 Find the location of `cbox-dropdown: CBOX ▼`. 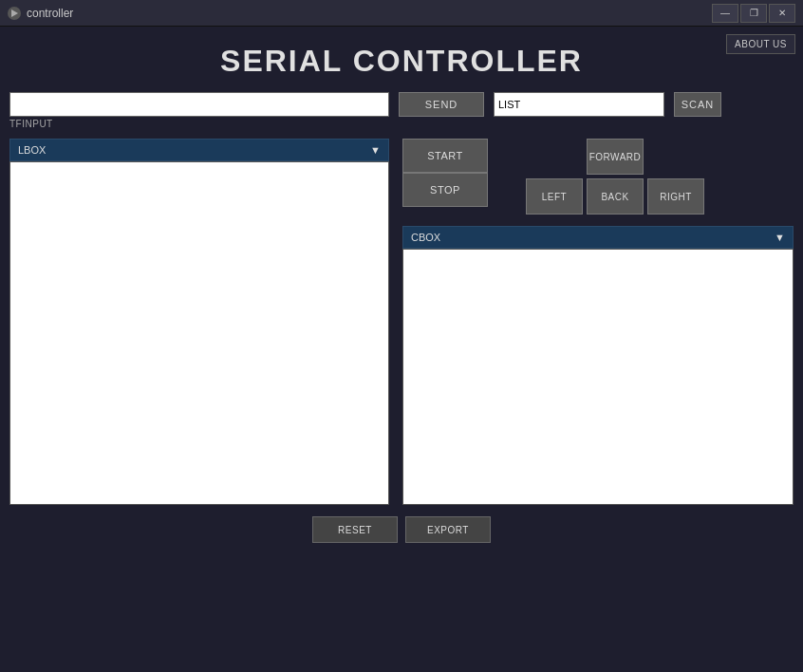

cbox-dropdown: CBOX ▼ is located at coordinates (598, 237).